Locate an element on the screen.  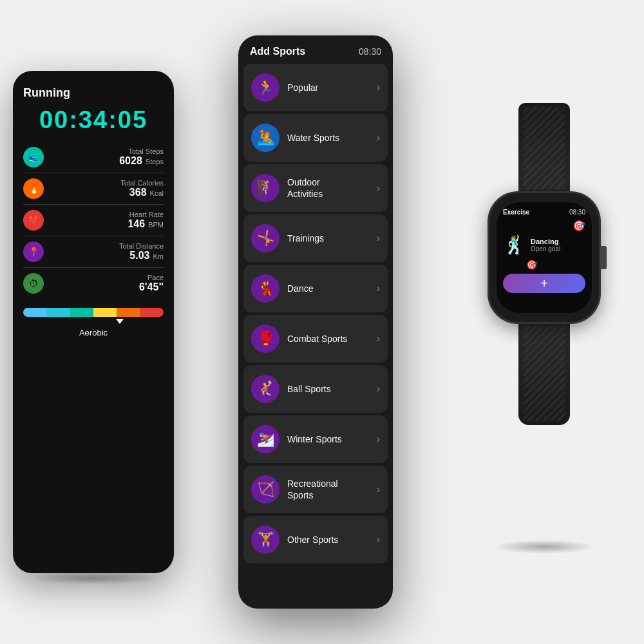
sport-list-item: 🏃Popular› is located at coordinates (316, 88).